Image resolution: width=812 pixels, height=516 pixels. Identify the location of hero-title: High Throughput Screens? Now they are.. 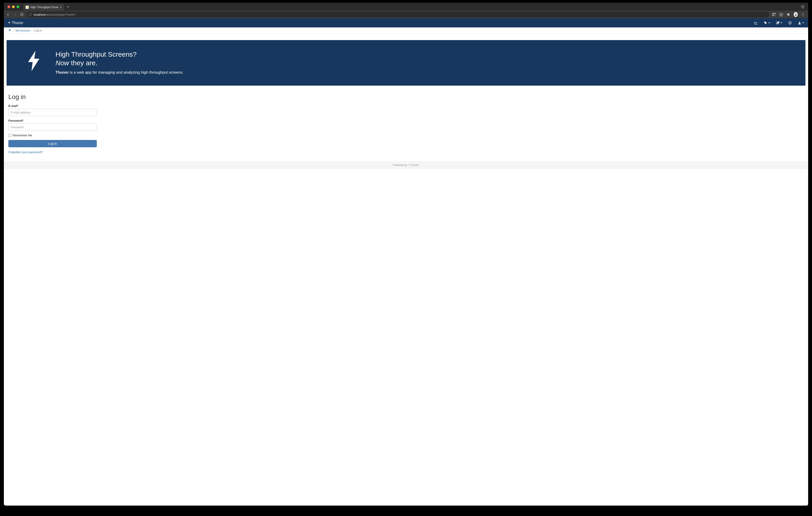
(119, 59).